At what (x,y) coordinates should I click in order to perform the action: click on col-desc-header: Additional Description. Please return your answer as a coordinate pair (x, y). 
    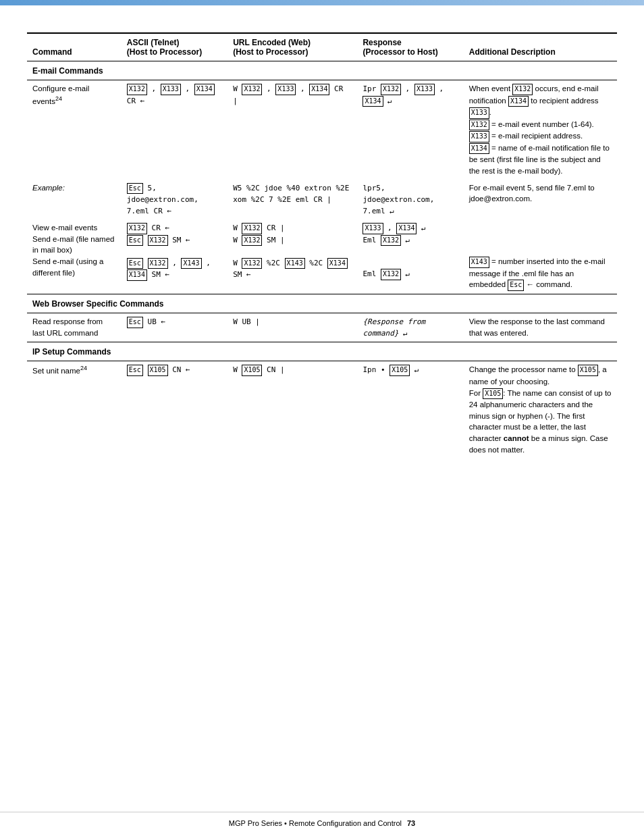
    Looking at the image, I should click on (540, 47).